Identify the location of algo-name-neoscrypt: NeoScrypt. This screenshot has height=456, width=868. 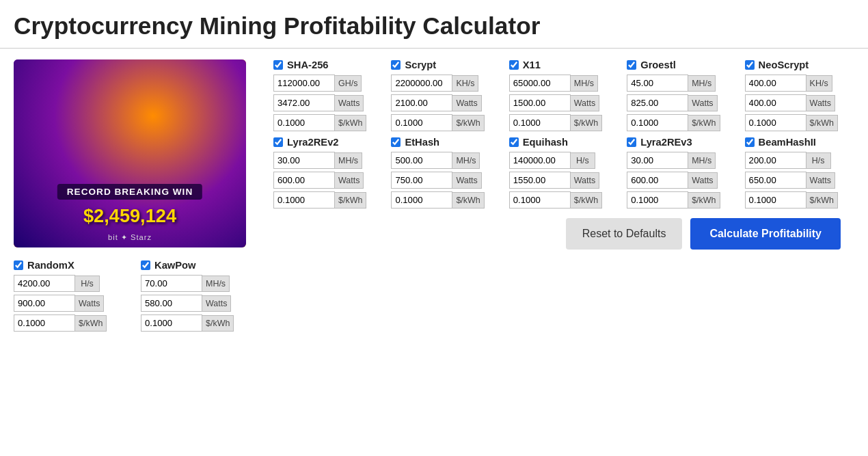
(784, 65).